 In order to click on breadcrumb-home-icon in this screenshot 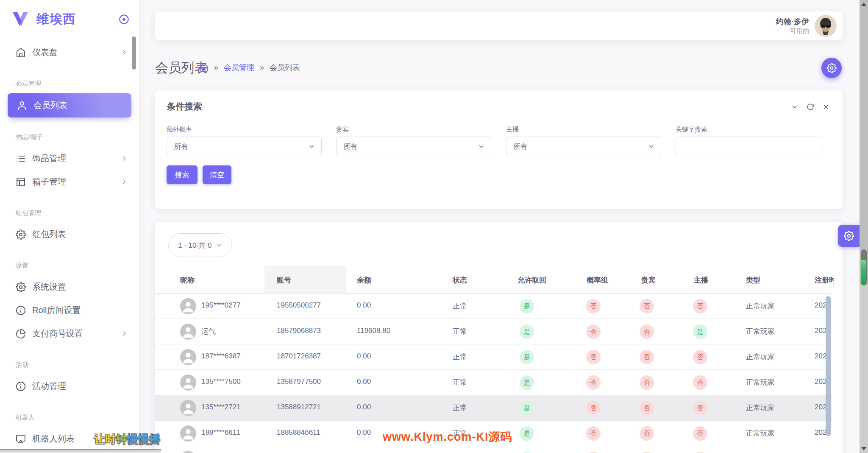, I will do `click(204, 67)`.